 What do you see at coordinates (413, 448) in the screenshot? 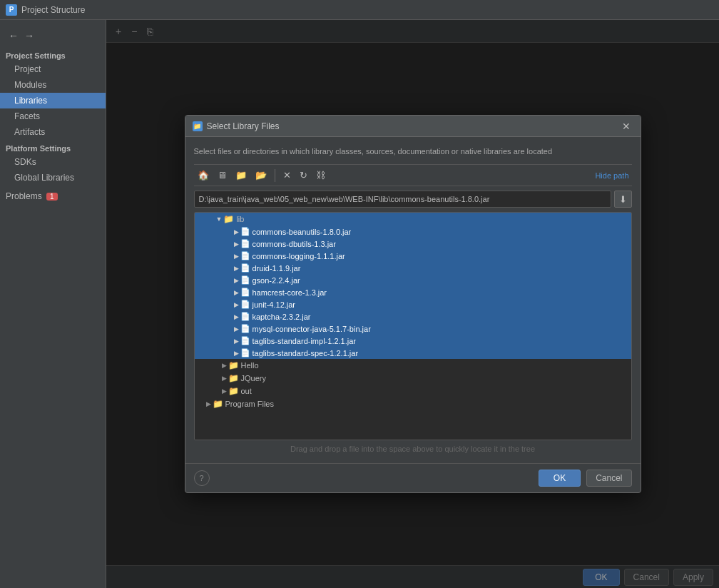
I see `drag-hint: Drag and drop a file into the space abov…` at bounding box center [413, 448].